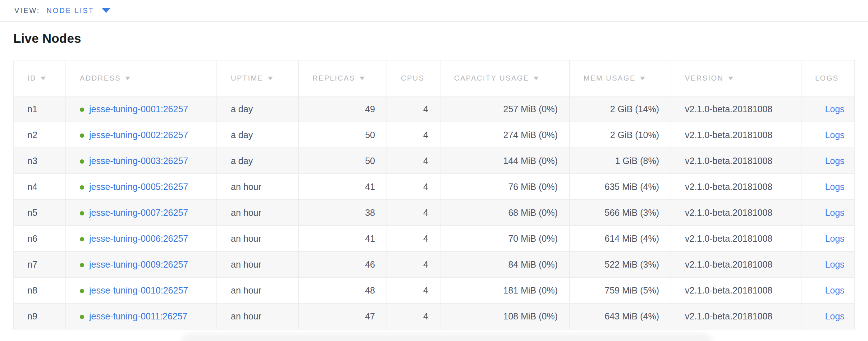  What do you see at coordinates (620, 109) in the screenshot?
I see `node-mem-usage-cell: 2 GiB (14%)` at bounding box center [620, 109].